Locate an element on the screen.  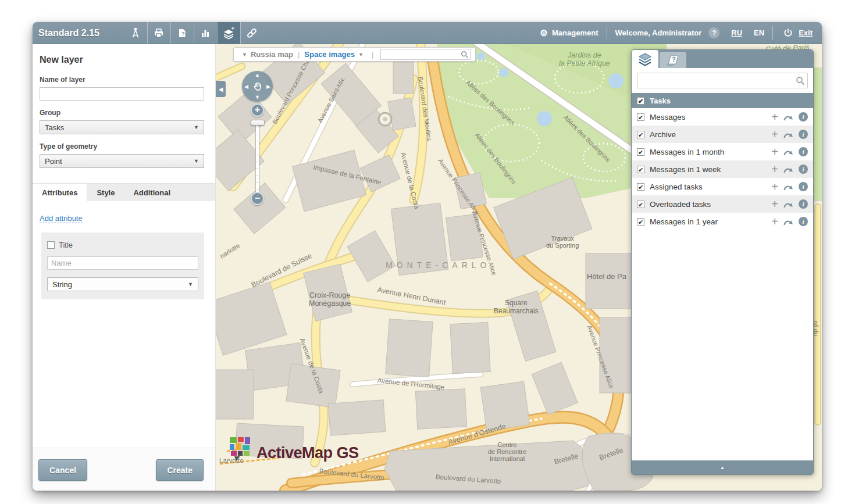
tab-additional: Additional is located at coordinates (152, 192).